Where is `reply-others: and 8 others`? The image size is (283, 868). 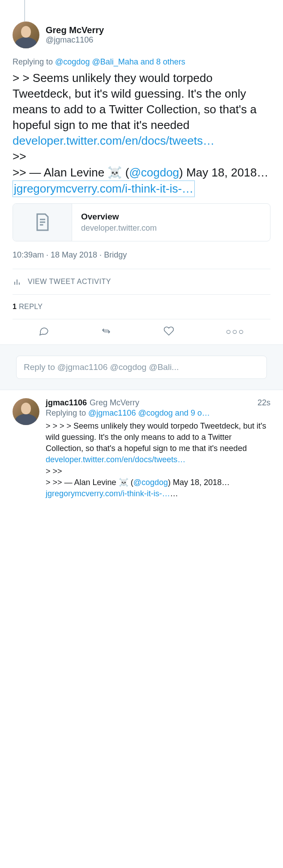 reply-others: and 8 others is located at coordinates (162, 62).